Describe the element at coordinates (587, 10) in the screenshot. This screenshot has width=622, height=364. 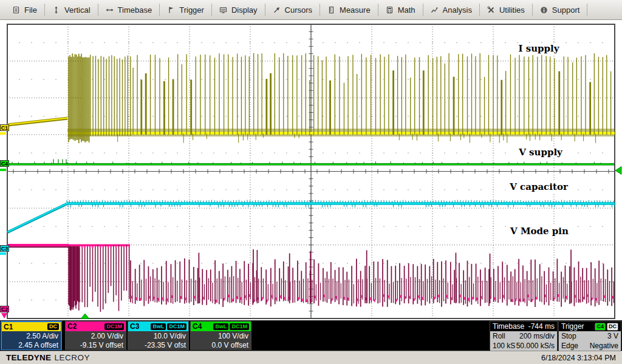
I see `menu-separator` at that location.